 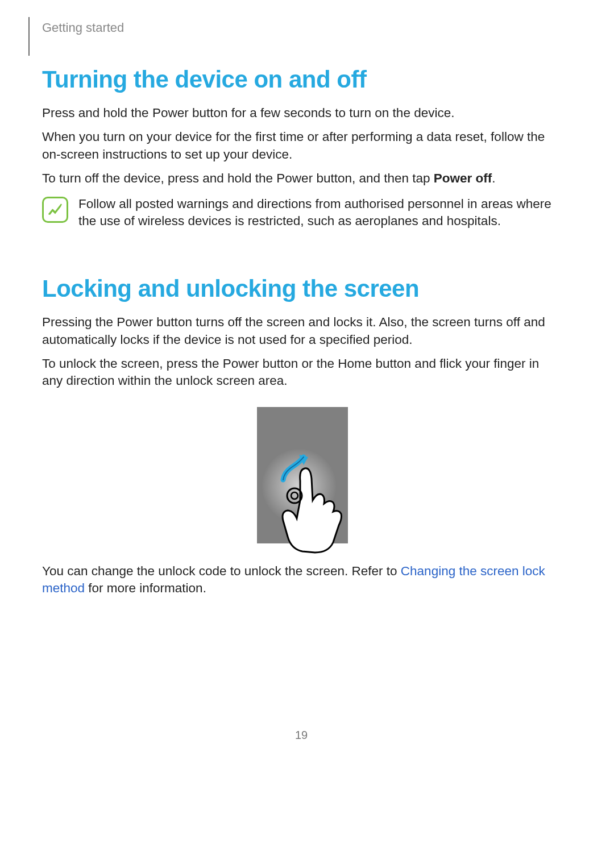 I want to click on note-block: Follow all posted warnings and direction…, so click(x=302, y=213).